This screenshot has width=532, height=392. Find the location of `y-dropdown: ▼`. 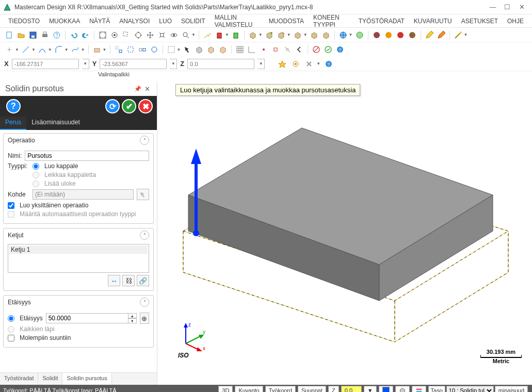

y-dropdown: ▼ is located at coordinates (173, 64).